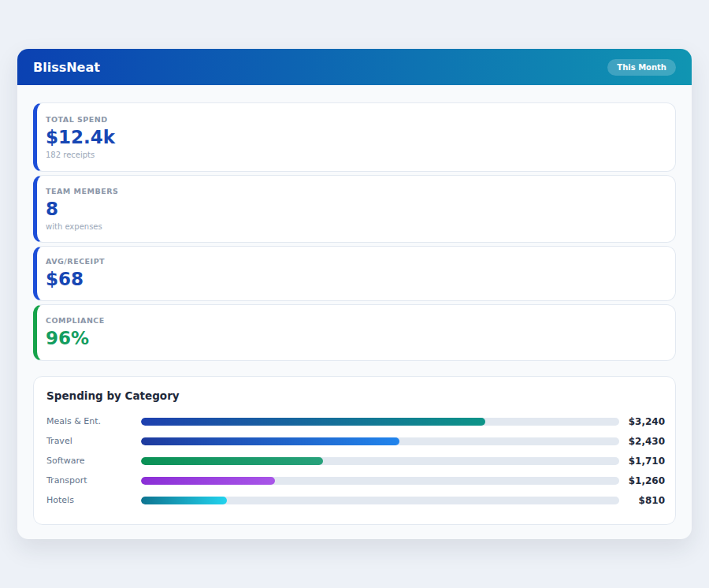 This screenshot has height=588, width=709. Describe the element at coordinates (641, 68) in the screenshot. I see `period-badge: This Month` at that location.